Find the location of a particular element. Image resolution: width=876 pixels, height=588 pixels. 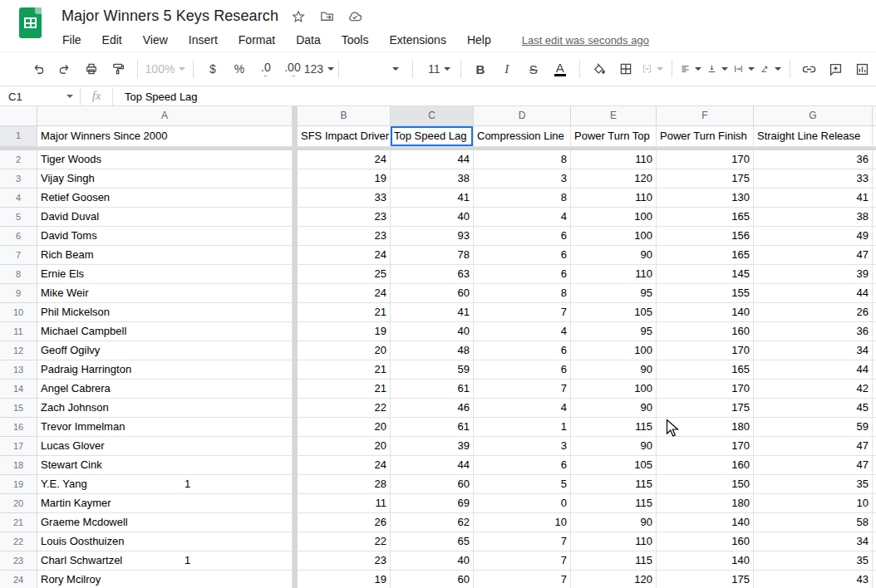

cell-value: 61 is located at coordinates (432, 389).